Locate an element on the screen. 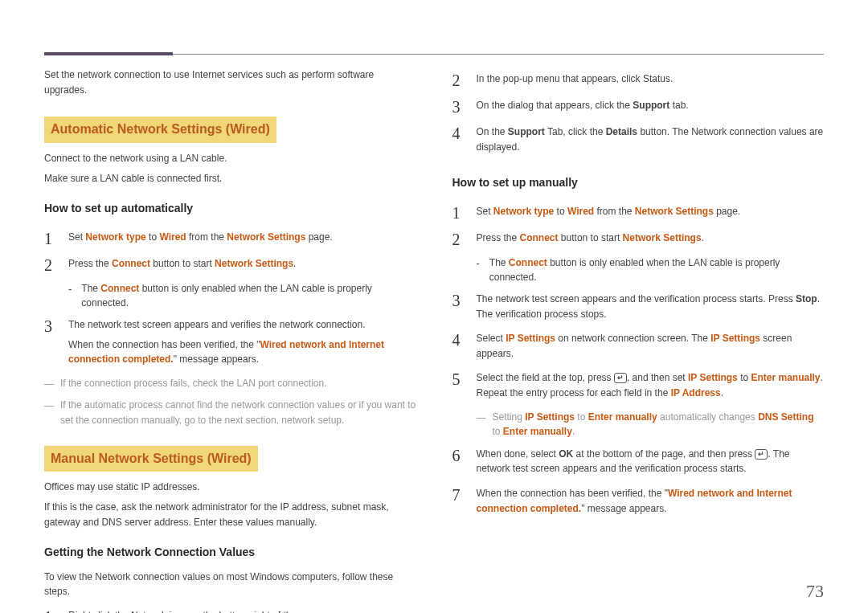  footnote-2: ― If the automatic process cannot find t… is located at coordinates (230, 413).